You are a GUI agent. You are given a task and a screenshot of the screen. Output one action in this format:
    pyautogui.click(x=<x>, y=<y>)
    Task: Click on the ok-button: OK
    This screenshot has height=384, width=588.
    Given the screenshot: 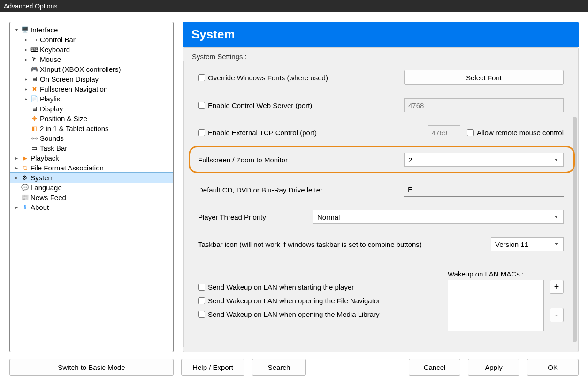 What is the action you would take?
    pyautogui.click(x=553, y=367)
    